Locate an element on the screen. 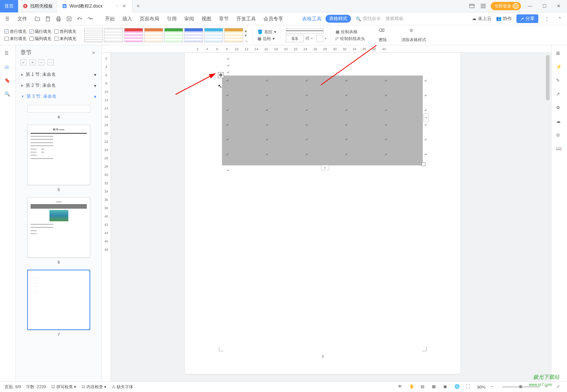 The image size is (567, 392). outline-icon: ☰ is located at coordinates (8, 54).